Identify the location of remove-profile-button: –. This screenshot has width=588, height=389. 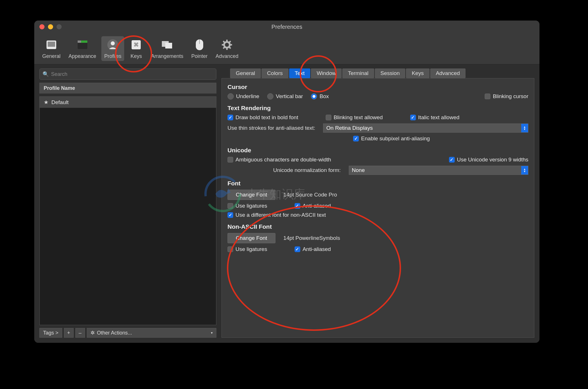
(80, 333).